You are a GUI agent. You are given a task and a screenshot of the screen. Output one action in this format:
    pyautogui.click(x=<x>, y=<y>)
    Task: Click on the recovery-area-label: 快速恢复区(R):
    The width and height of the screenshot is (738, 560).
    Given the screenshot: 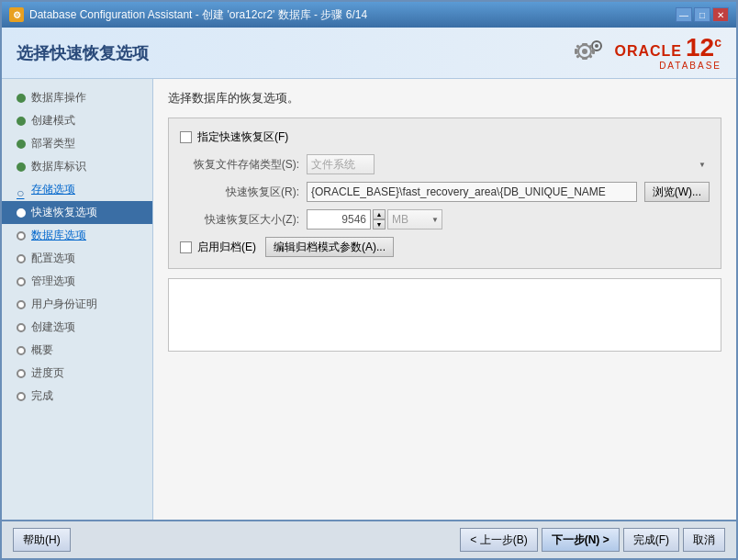 What is the action you would take?
    pyautogui.click(x=240, y=193)
    